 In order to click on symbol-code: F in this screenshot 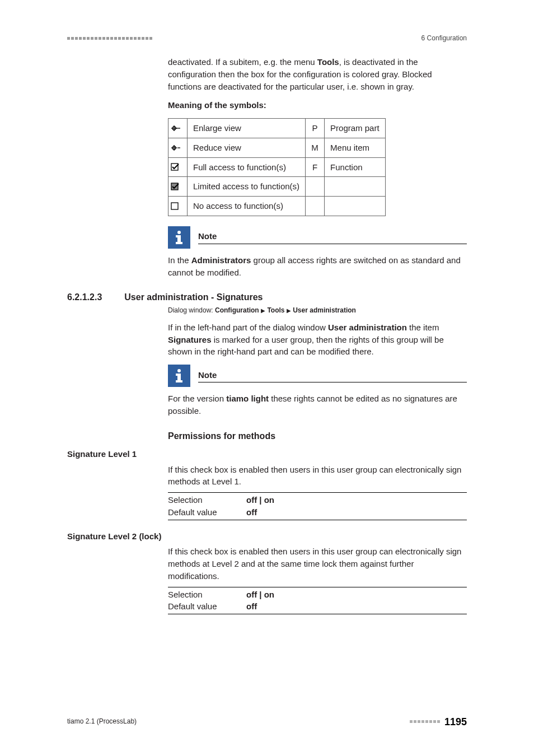, I will do `click(315, 167)`.